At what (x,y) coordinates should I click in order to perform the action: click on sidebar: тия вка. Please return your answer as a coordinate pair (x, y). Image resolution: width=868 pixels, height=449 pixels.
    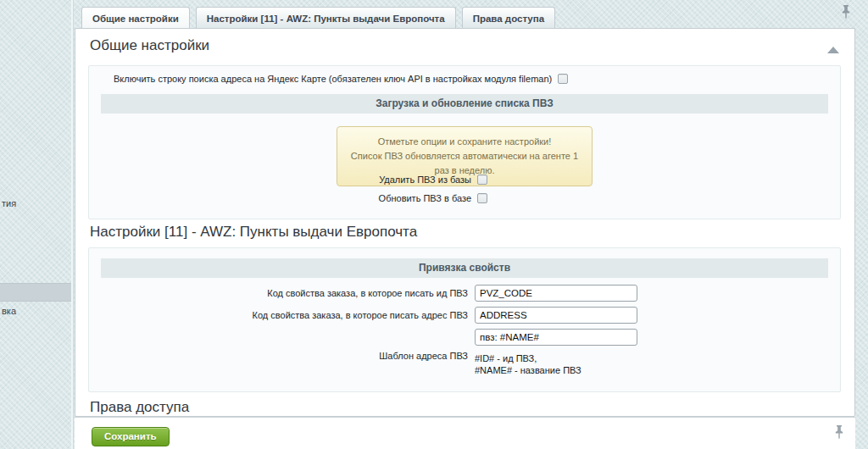
    Looking at the image, I should click on (36, 224).